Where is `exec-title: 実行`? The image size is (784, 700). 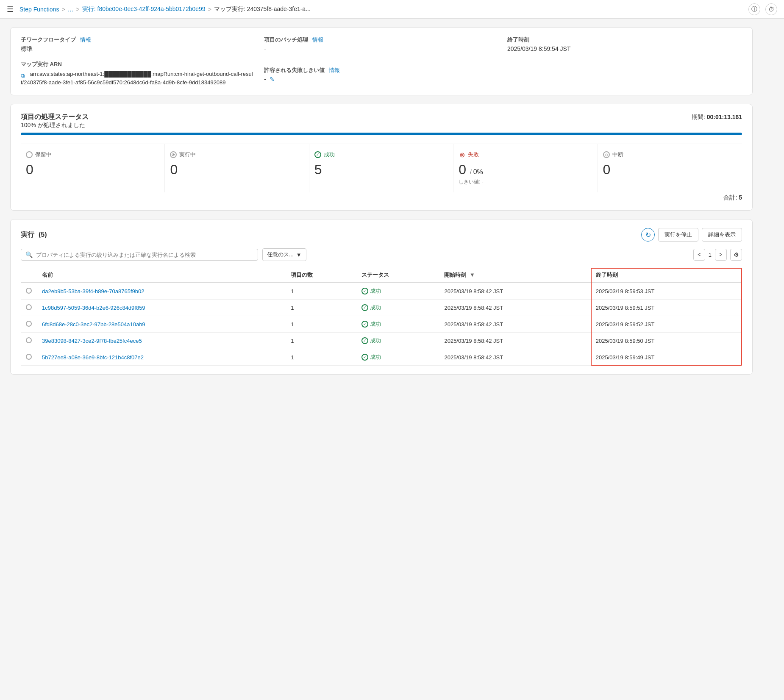
exec-title: 実行 is located at coordinates (28, 235).